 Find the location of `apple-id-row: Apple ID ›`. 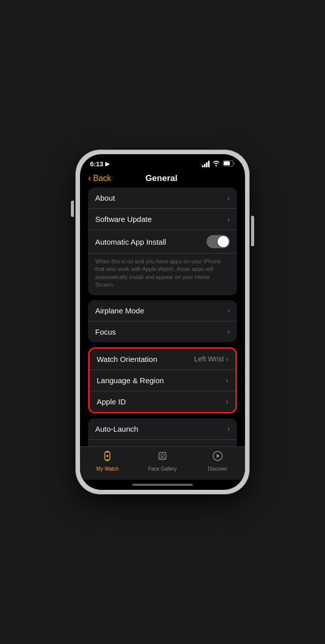

apple-id-row: Apple ID › is located at coordinates (162, 401).